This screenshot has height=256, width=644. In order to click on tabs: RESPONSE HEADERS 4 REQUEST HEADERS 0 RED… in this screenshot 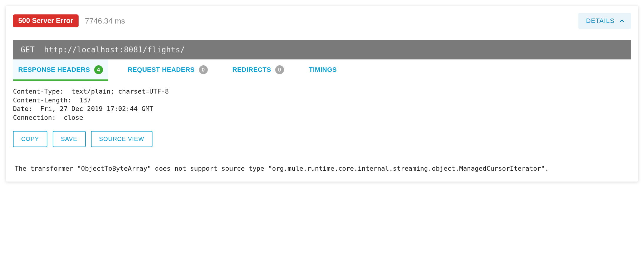, I will do `click(322, 70)`.